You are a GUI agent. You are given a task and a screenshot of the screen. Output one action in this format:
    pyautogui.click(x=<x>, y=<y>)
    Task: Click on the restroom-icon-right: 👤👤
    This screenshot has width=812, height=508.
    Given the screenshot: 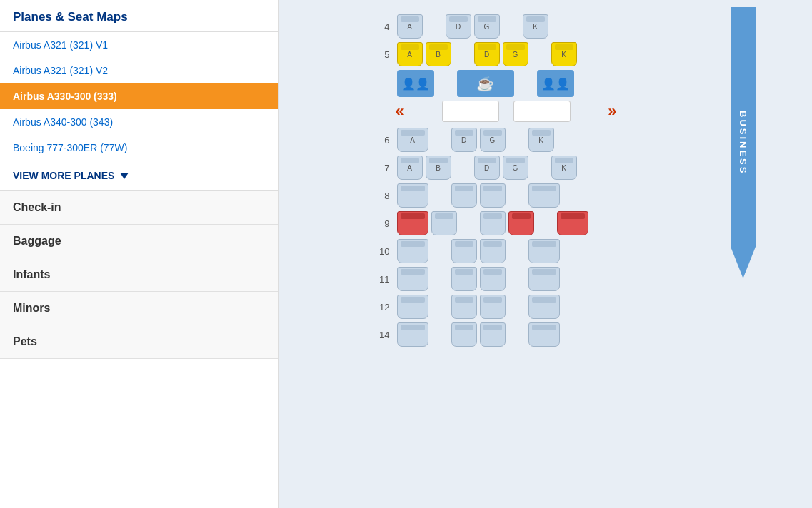 What is the action you would take?
    pyautogui.click(x=556, y=83)
    